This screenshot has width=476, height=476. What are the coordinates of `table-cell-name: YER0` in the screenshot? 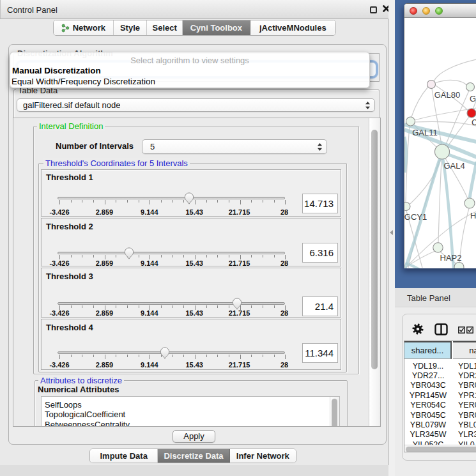 It's located at (467, 405).